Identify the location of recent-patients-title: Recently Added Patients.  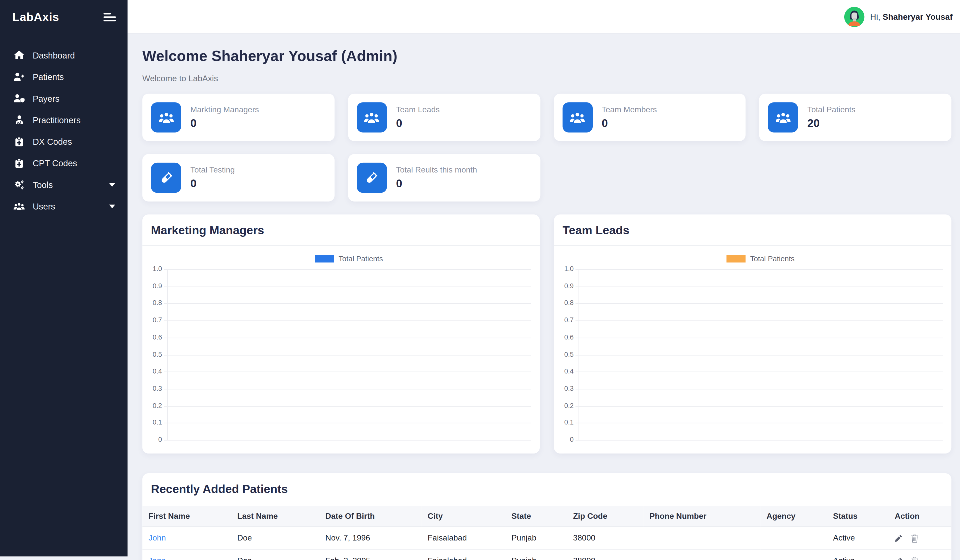
(547, 490).